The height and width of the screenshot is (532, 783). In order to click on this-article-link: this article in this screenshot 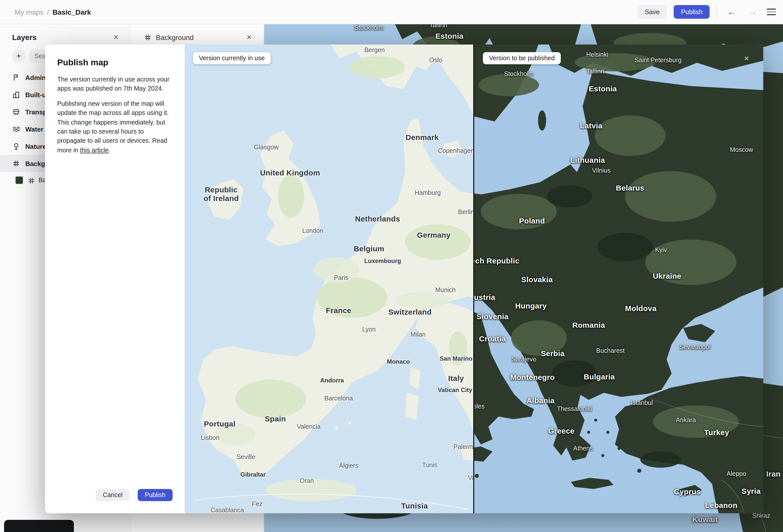, I will do `click(94, 150)`.